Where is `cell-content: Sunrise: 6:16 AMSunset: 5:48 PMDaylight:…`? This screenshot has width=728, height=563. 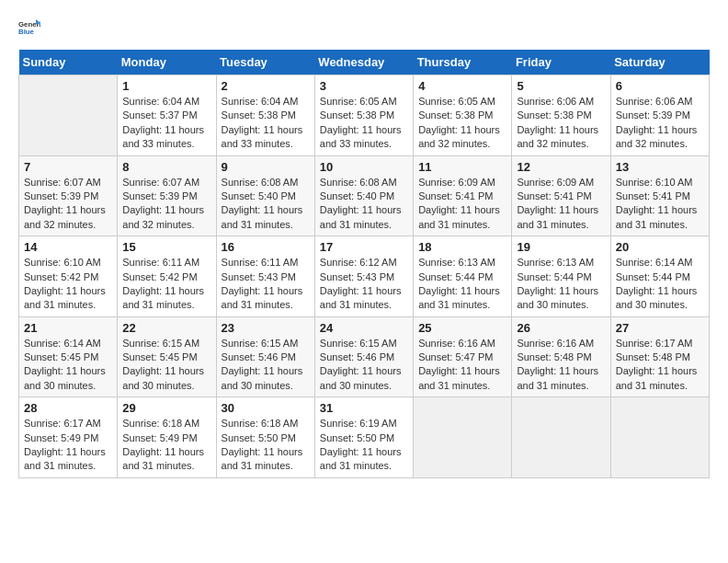
cell-content: Sunrise: 6:16 AMSunset: 5:48 PMDaylight:… is located at coordinates (561, 365).